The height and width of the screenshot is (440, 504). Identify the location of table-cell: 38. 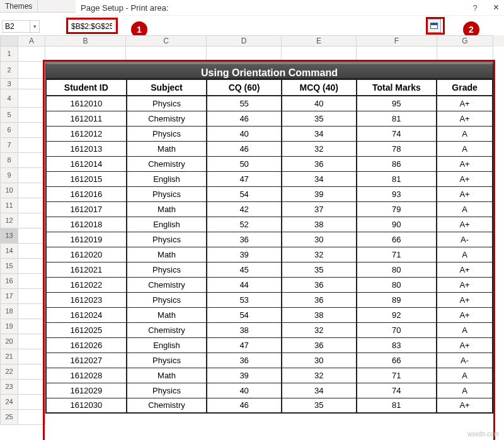
(244, 330).